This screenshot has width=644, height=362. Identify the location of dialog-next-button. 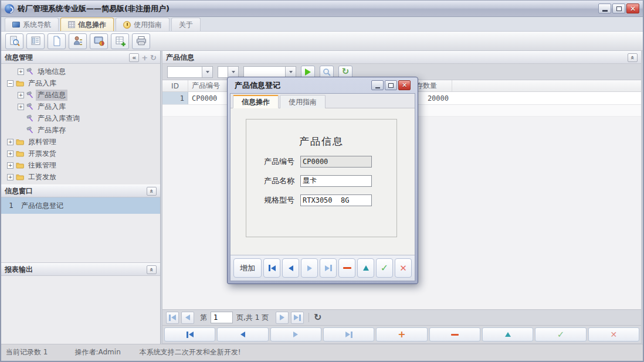
(310, 268).